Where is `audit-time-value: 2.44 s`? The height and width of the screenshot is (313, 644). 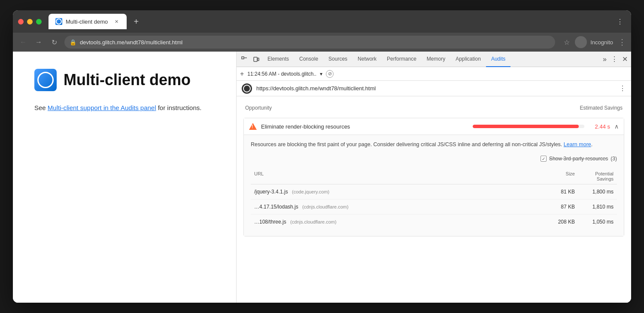
audit-time-value: 2.44 s is located at coordinates (599, 126).